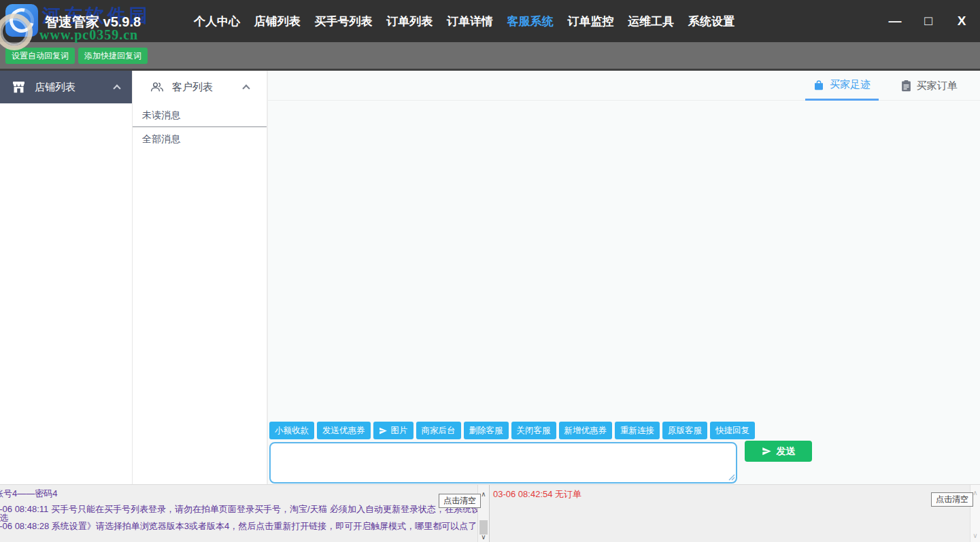 The image size is (980, 542). What do you see at coordinates (344, 430) in the screenshot?
I see `send-coupon-button: 发送优惠券` at bounding box center [344, 430].